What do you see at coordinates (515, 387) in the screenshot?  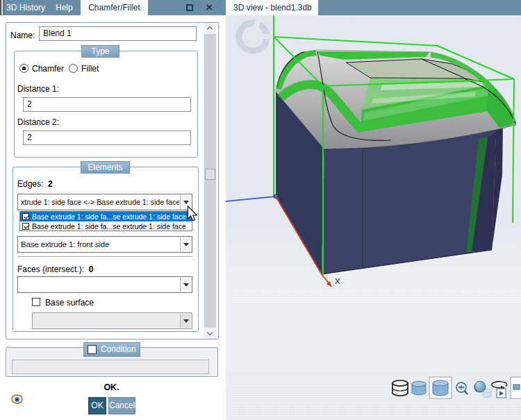 I see `display-options-icon` at bounding box center [515, 387].